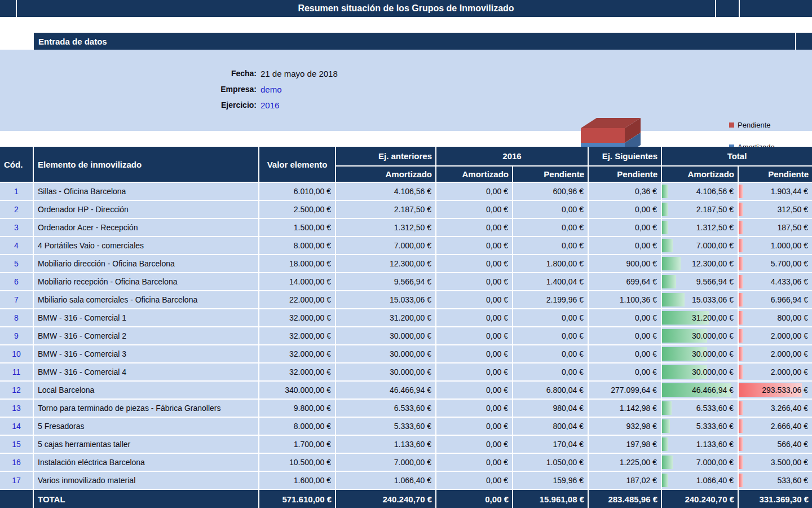  I want to click on cell-elemento: 5 Fresadoras, so click(146, 426).